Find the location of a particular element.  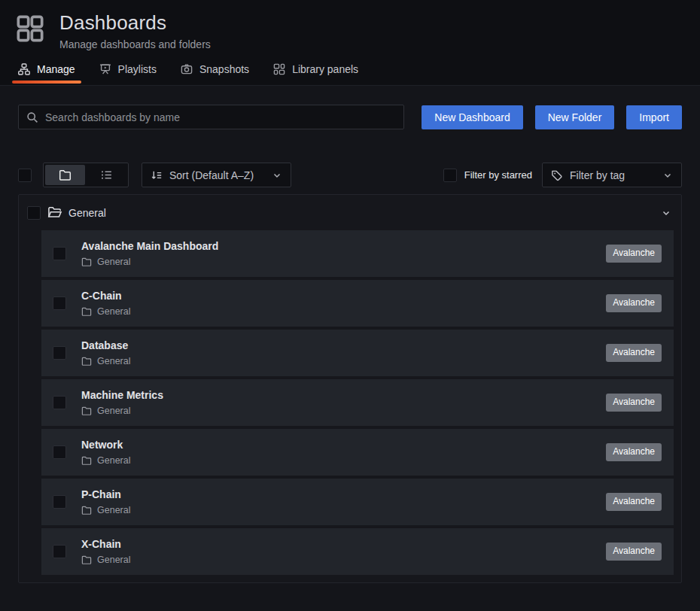

dashboard-title: Database is located at coordinates (105, 345).